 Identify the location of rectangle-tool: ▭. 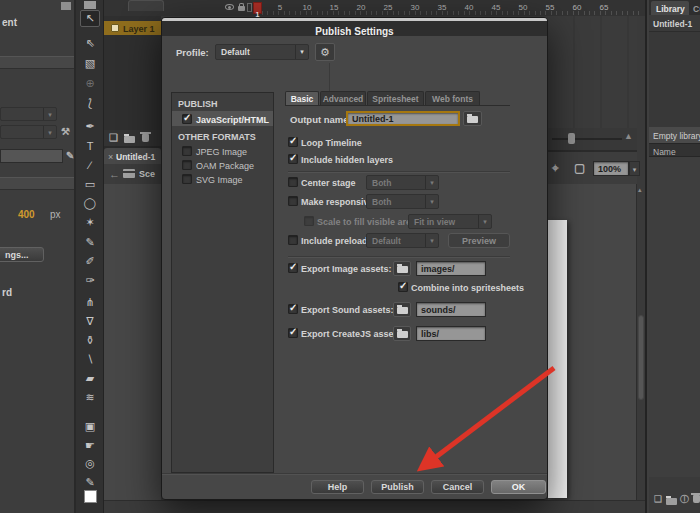
(90, 184).